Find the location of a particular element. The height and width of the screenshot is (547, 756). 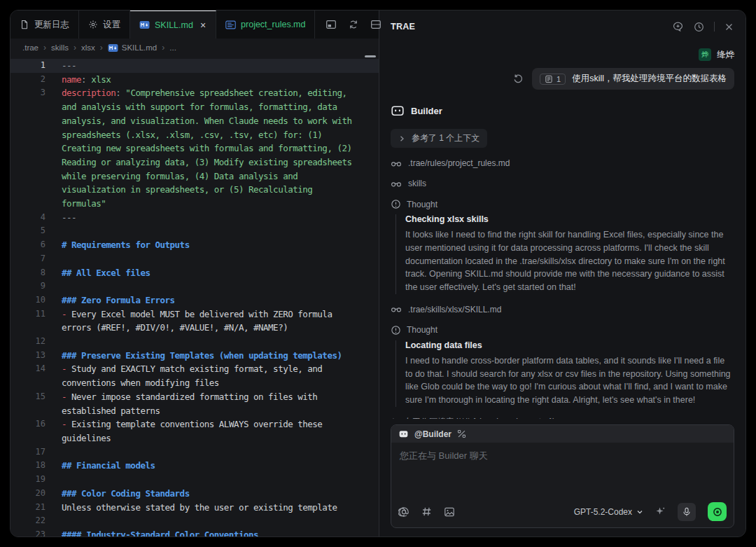

open-preview-icon is located at coordinates (331, 25).